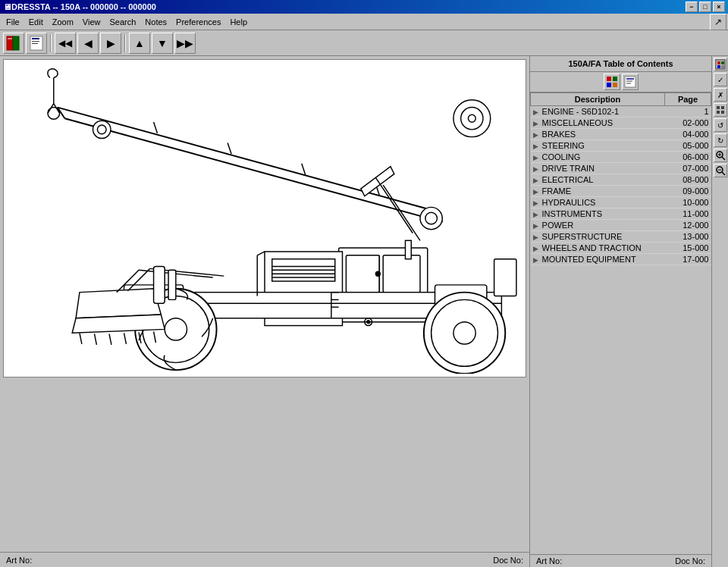 The width and height of the screenshot is (728, 567). What do you see at coordinates (185, 43) in the screenshot?
I see `nav-last-button: ▶▶` at bounding box center [185, 43].